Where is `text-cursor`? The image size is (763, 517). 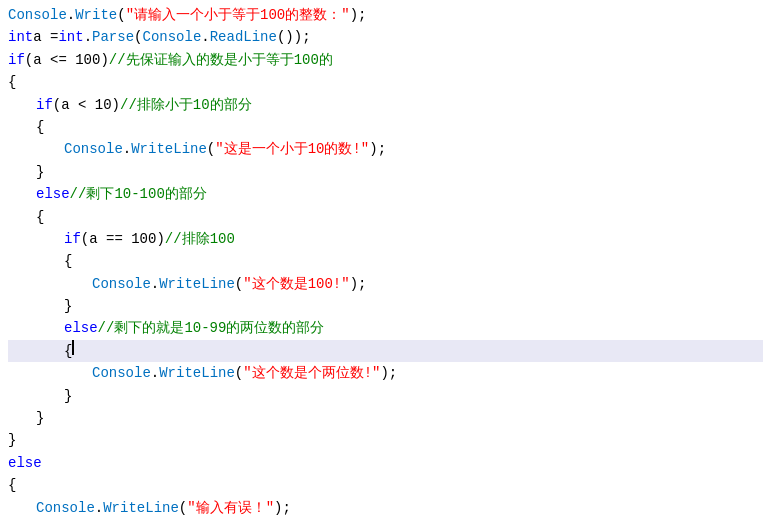
text-cursor is located at coordinates (73, 348).